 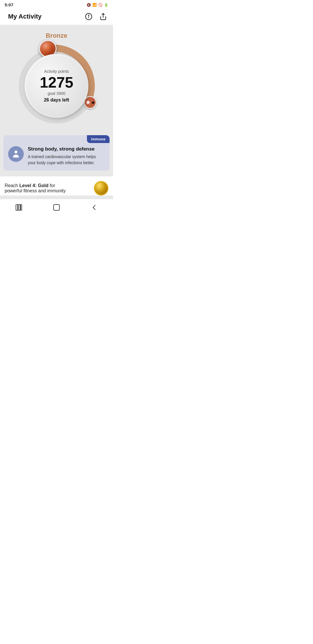 What do you see at coordinates (57, 153) in the screenshot?
I see `info-card: immune Strong body, strong defense A tra…` at bounding box center [57, 153].